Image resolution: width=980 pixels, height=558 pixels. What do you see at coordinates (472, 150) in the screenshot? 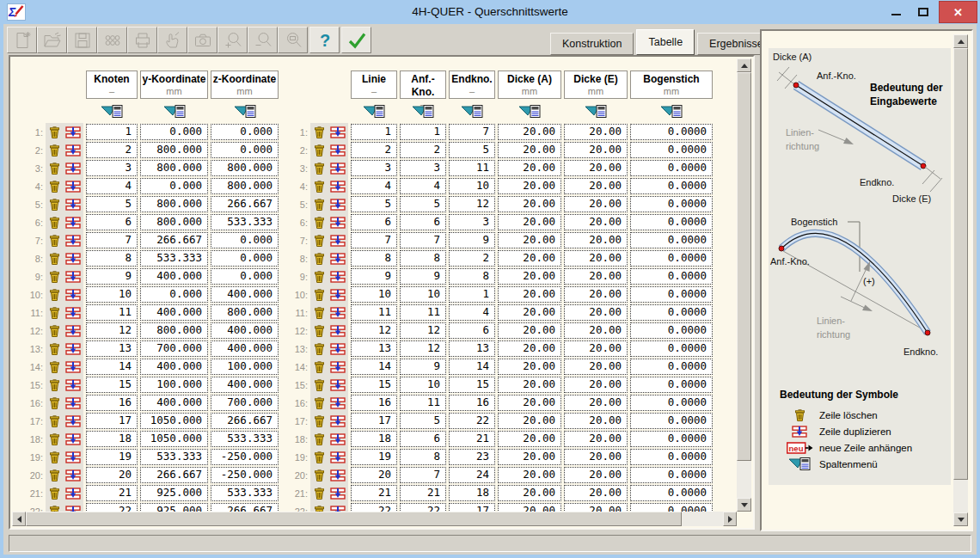
I see `table-cell: 5` at bounding box center [472, 150].